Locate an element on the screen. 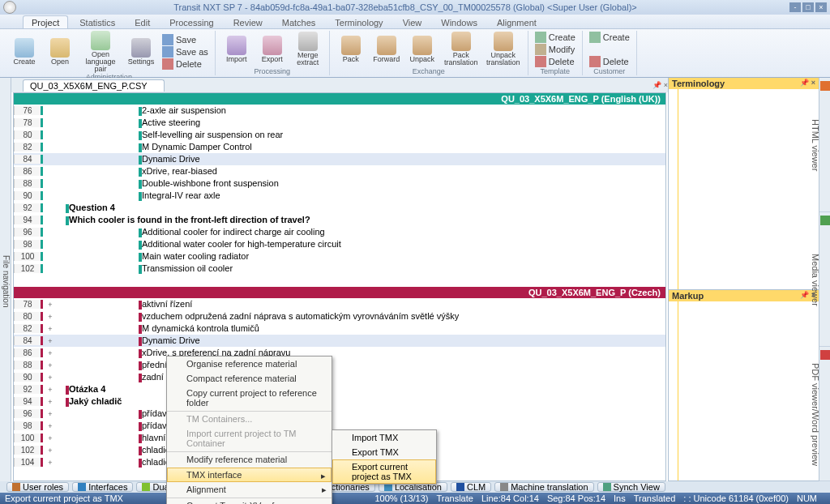  segment-row: 96Additional cooler for indirect charge … is located at coordinates (340, 232).